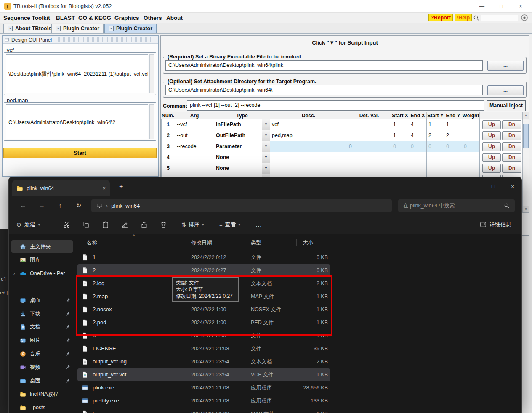  I want to click on sidebar-item-documents: 文档, so click(42, 327).